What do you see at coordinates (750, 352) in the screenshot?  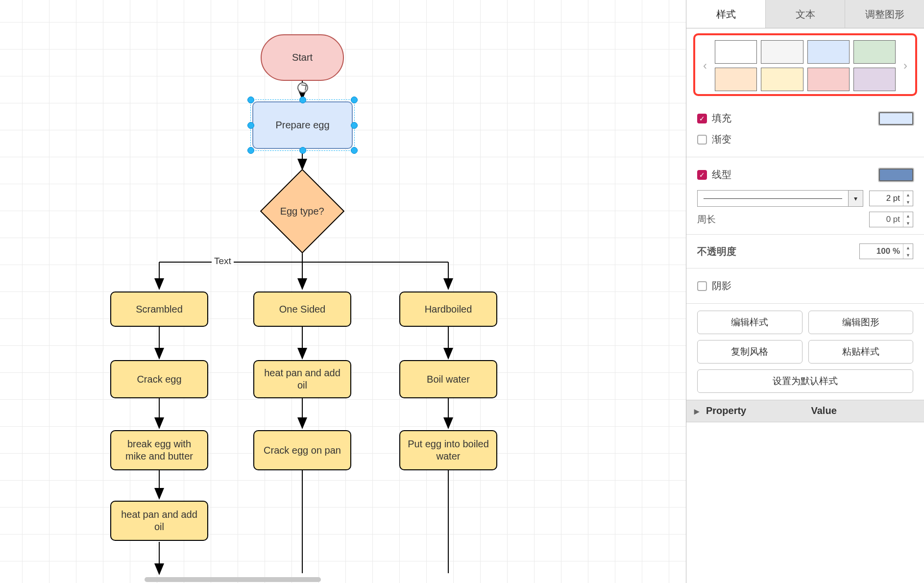 I see `copy-style-button: 复制风格` at bounding box center [750, 352].